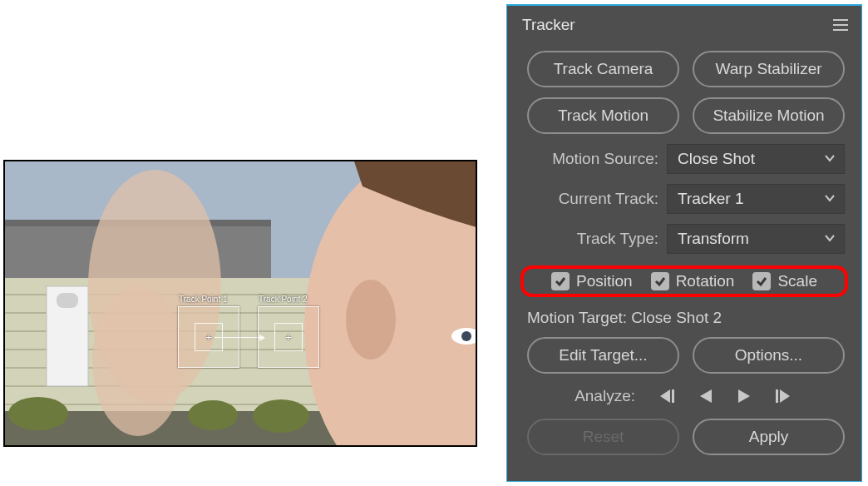 The width and height of the screenshot is (868, 486). Describe the element at coordinates (684, 28) in the screenshot. I see `panel-header: Tracker` at that location.